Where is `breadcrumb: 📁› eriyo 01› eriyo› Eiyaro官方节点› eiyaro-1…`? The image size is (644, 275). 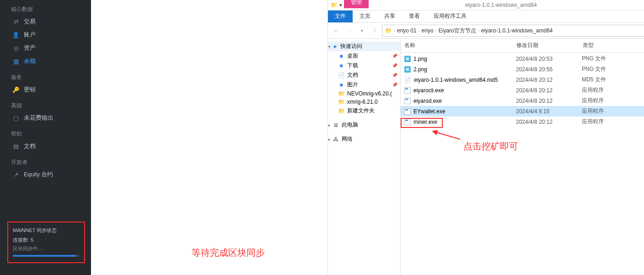
breadcrumb: 📁› eriyo 01› eriyo› Eiyaro官方节点› eiyaro-1… is located at coordinates (513, 31).